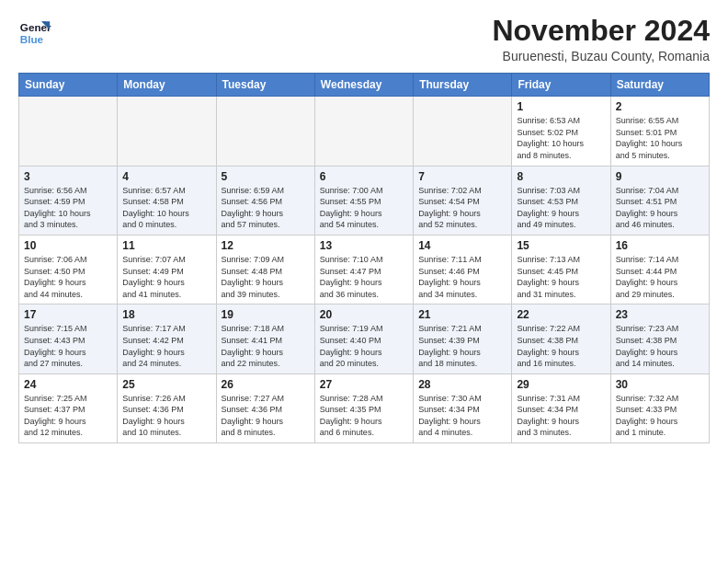  What do you see at coordinates (166, 246) in the screenshot?
I see `day-number: 11` at bounding box center [166, 246].